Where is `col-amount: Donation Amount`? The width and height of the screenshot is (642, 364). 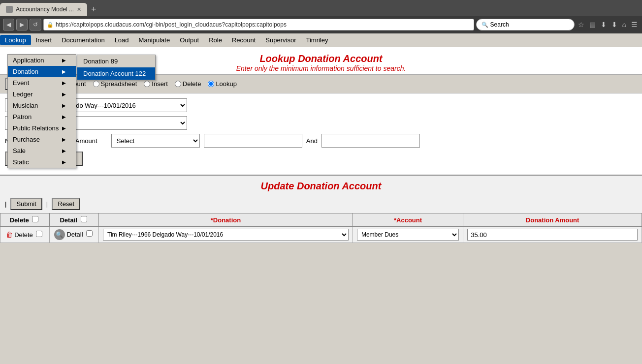
col-amount: Donation Amount is located at coordinates (552, 220).